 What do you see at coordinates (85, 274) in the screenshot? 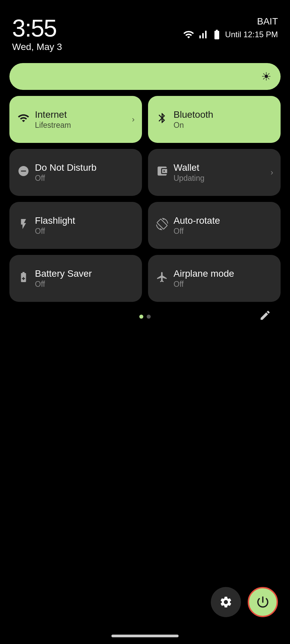
I see `battery-saver-label: Battery Saver` at bounding box center [85, 274].